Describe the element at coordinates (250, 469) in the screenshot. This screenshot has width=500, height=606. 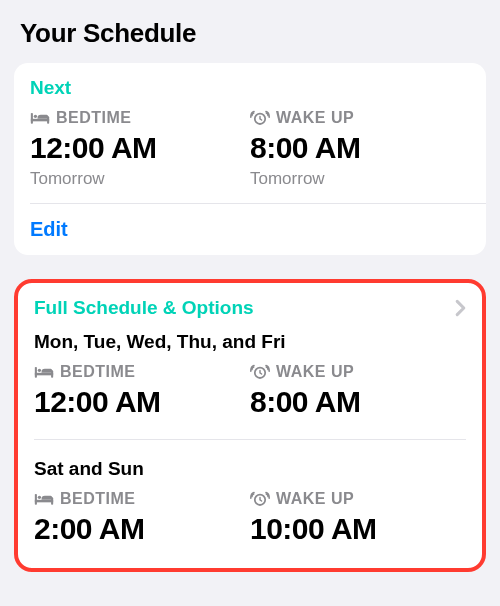
I see `schedule-days: Sat and Sun` at that location.